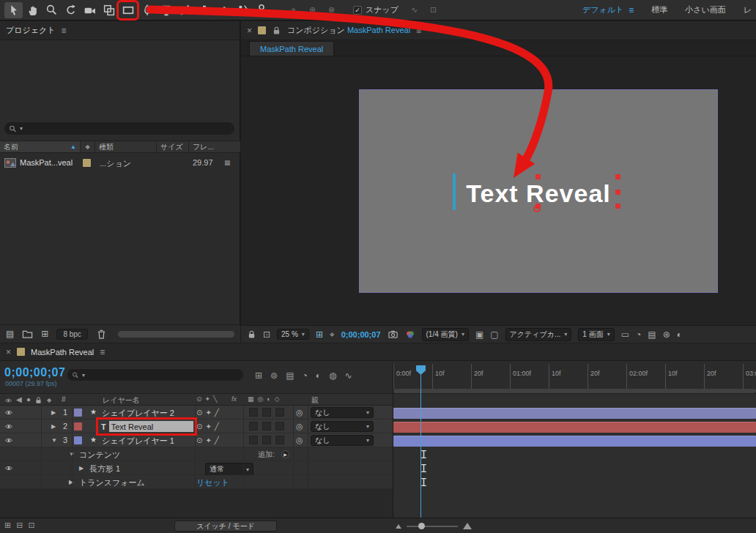  I want to click on viewer-lock-icon, so click(252, 334).